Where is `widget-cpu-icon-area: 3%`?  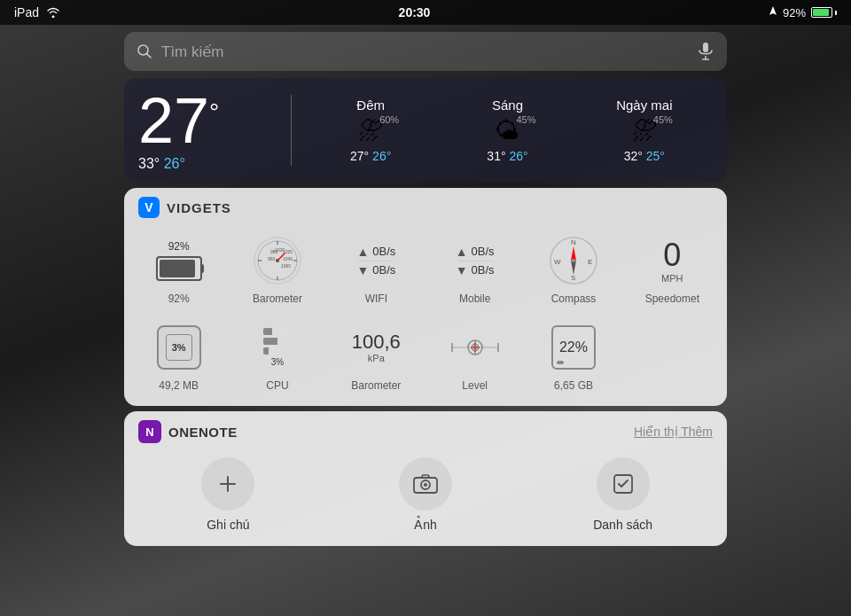
widget-cpu-icon-area: 3% is located at coordinates (277, 347).